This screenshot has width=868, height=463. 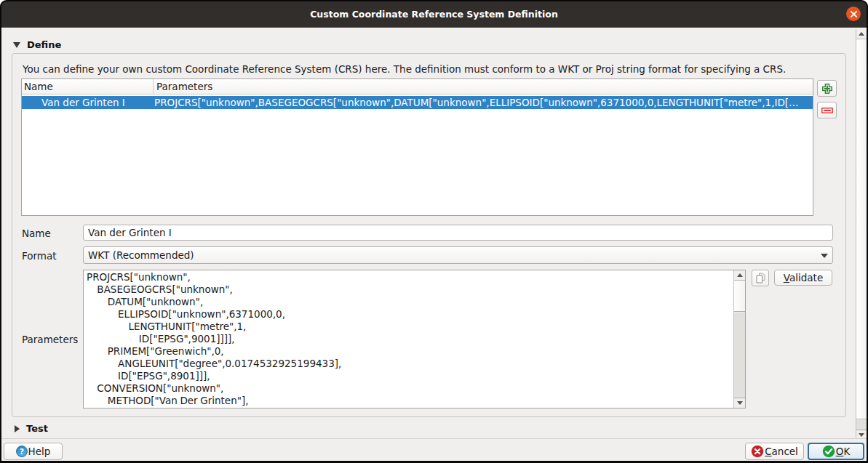 I want to click on cancel-button: Cancel, so click(x=774, y=451).